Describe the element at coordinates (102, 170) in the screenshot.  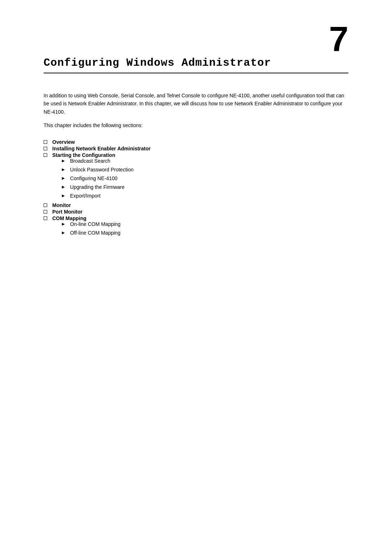
I see `sub-label-unlock: Unlock Password Protection` at that location.